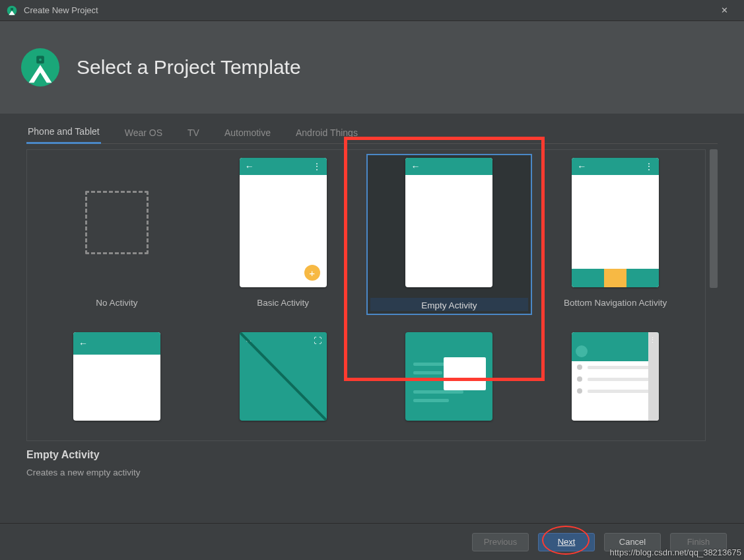 The width and height of the screenshot is (744, 560). I want to click on thumbnail-row2-2: ←⛶, so click(283, 376).